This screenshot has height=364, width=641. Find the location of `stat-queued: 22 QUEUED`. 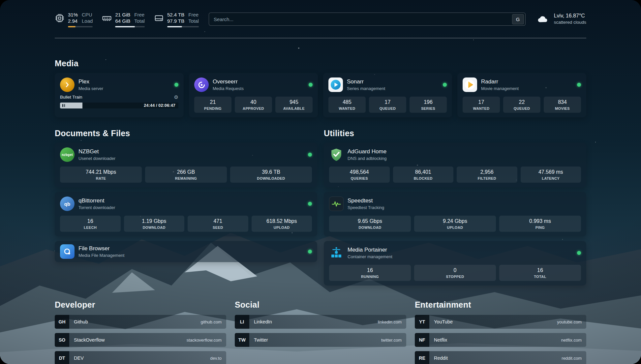

stat-queued: 22 QUEUED is located at coordinates (522, 105).